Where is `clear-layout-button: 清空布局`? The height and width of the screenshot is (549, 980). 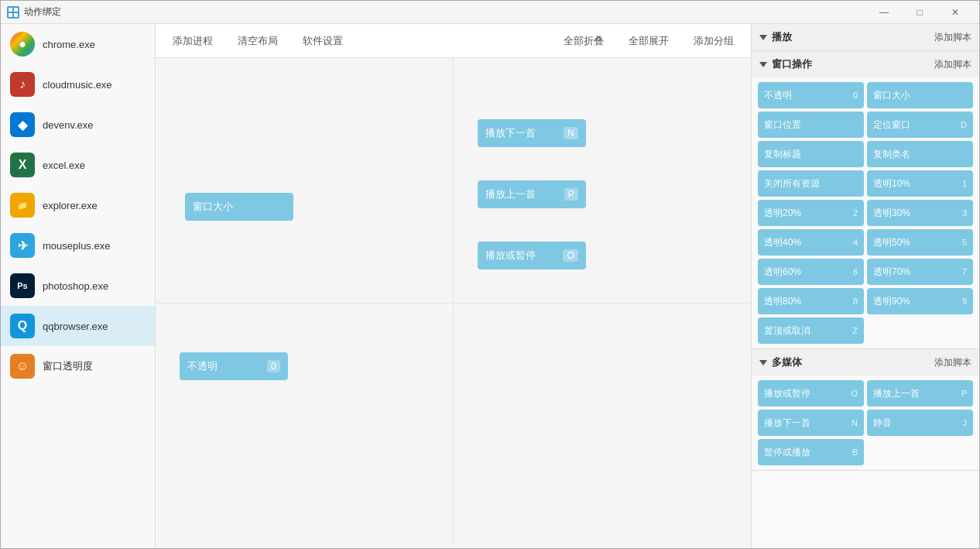
clear-layout-button: 清空布局 is located at coordinates (258, 41).